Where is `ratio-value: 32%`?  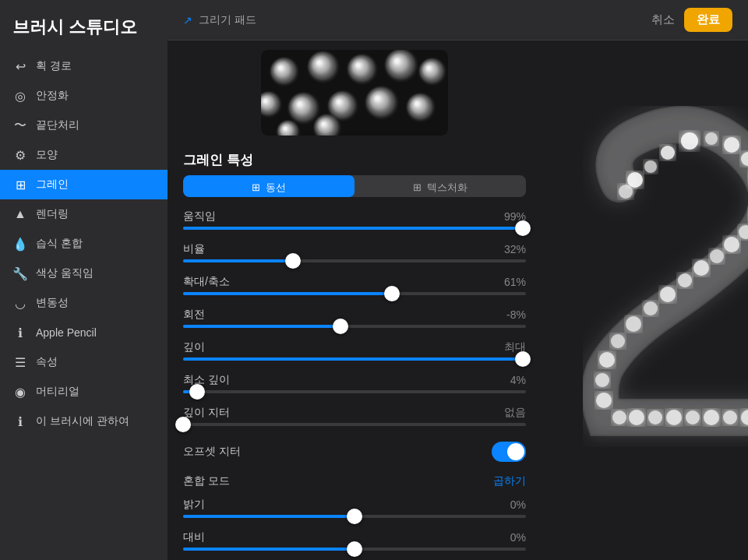
ratio-value: 32% is located at coordinates (515, 249).